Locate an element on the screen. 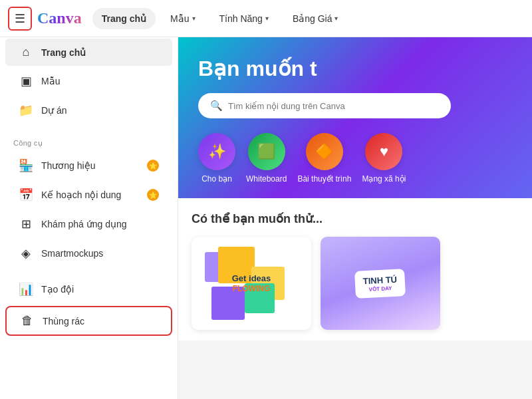  quick-action-social: ♥ Mạng xã hội is located at coordinates (384, 158).